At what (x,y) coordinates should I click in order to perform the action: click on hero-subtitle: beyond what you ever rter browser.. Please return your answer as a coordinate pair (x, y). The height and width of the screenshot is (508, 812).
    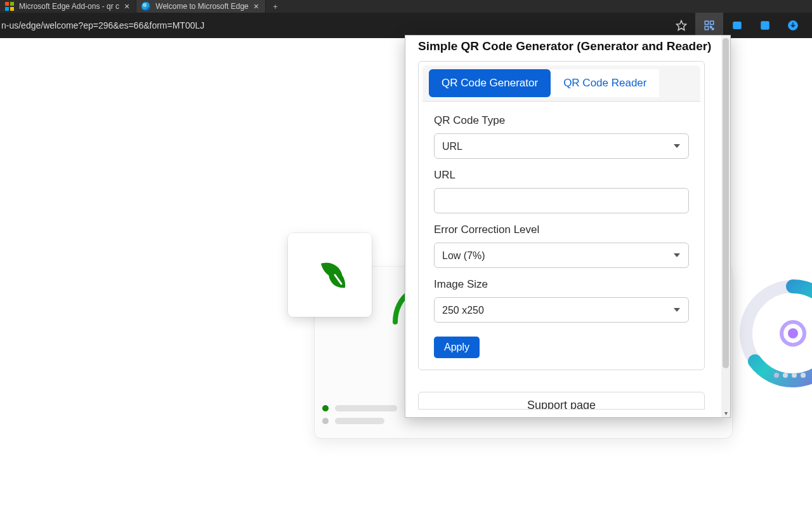
    Looking at the image, I should click on (89, 259).